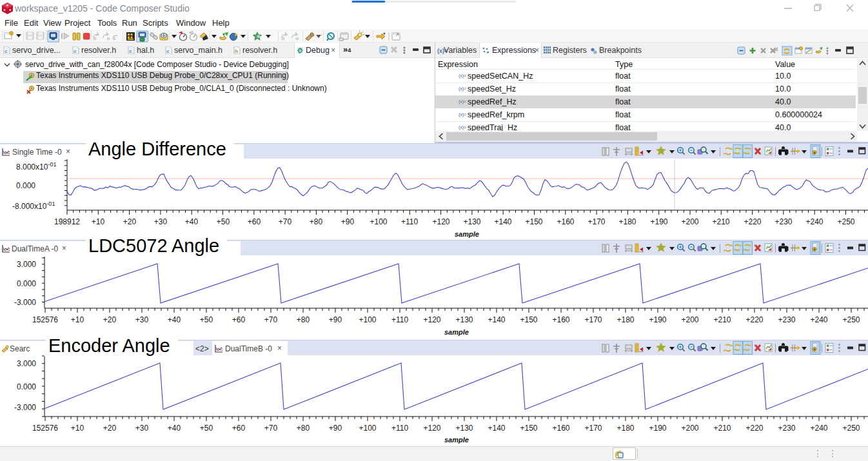 The width and height of the screenshot is (868, 461). What do you see at coordinates (236, 52) in the screenshot?
I see `svg-text: h` at bounding box center [236, 52].